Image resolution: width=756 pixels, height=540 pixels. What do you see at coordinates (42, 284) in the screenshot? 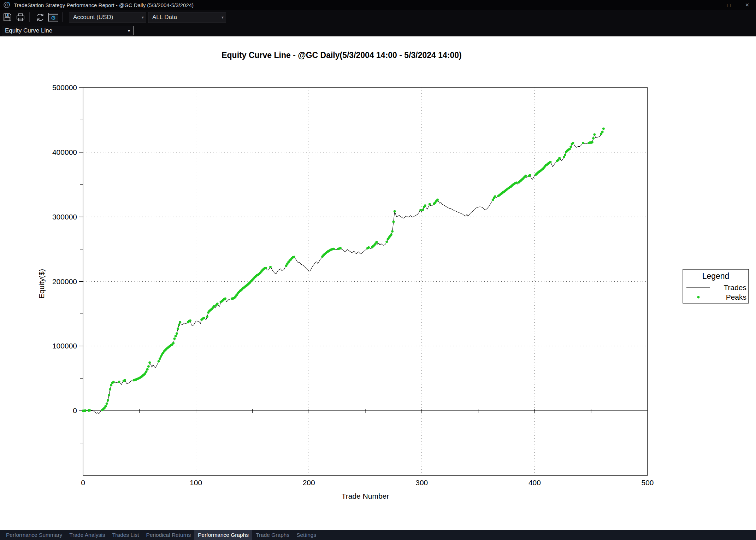
I see `y-axis-title: Equity($)` at bounding box center [42, 284].